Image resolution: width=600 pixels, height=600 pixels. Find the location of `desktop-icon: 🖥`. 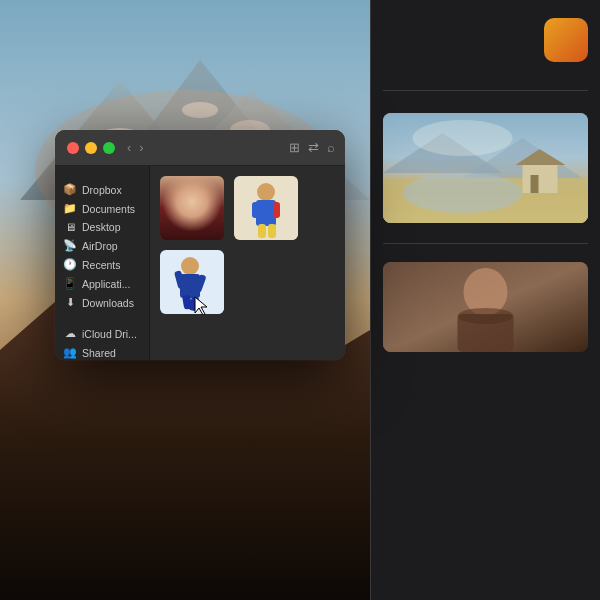

desktop-icon: 🖥 is located at coordinates (70, 227).